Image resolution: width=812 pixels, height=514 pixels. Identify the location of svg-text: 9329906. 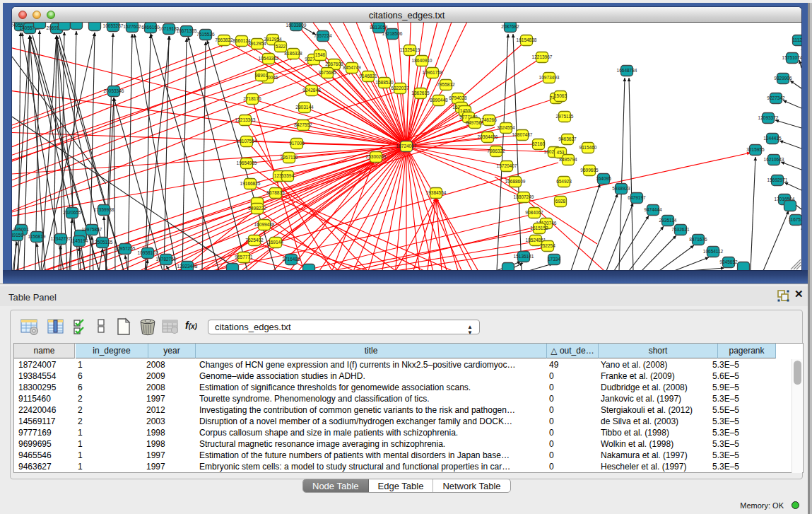
(783, 78).